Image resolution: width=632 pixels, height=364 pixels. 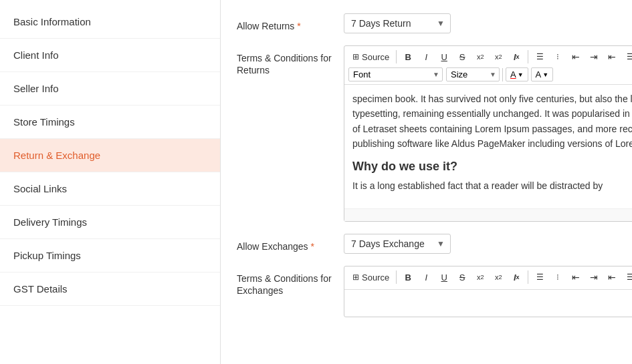 What do you see at coordinates (427, 244) in the screenshot?
I see `allow-exchanges-row: Allow Exchanges * 7 Days Exchange14 Days…` at bounding box center [427, 244].